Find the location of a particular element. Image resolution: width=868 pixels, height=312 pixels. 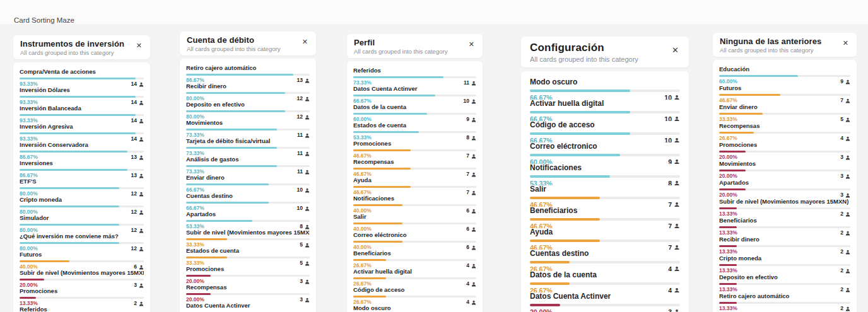

card-item: Promociones46.67%7 is located at coordinates (415, 150).